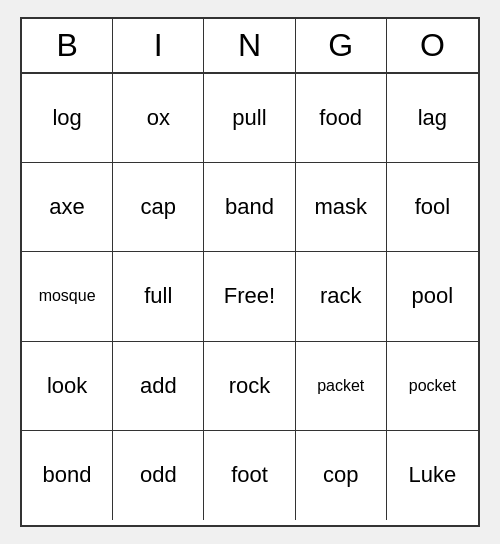 This screenshot has width=500, height=544. What do you see at coordinates (432, 476) in the screenshot?
I see `bingo-cell: Luke` at bounding box center [432, 476].